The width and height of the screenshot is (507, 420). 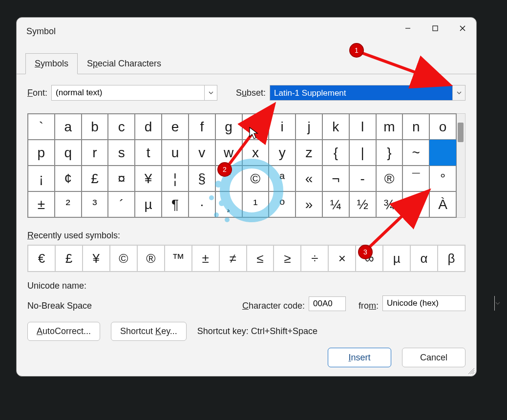 What do you see at coordinates (390, 179) in the screenshot?
I see `symbol-cell: ®` at bounding box center [390, 179].